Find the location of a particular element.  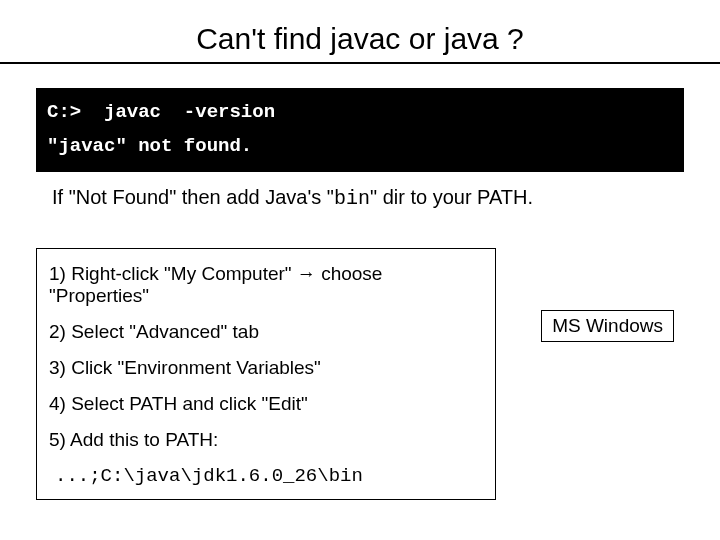

slide-title: Can't find javac or java ? is located at coordinates (360, 39).